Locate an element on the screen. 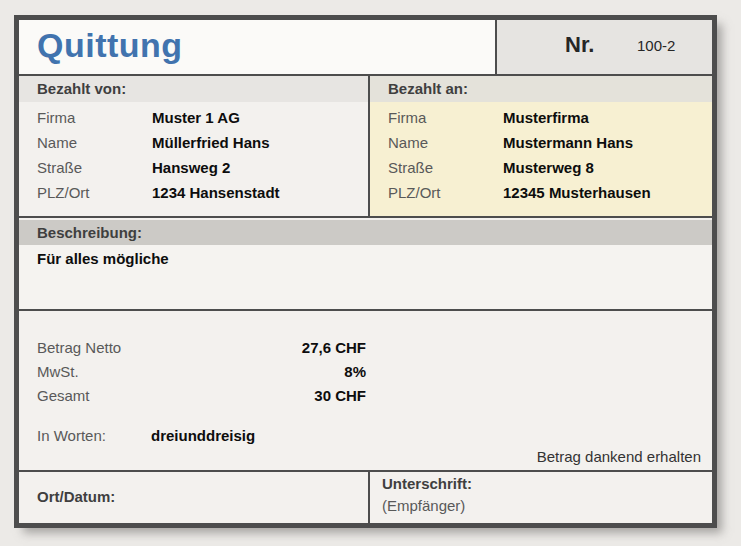 The width and height of the screenshot is (741, 546). net-amount-label: Betrag Netto is located at coordinates (79, 348).